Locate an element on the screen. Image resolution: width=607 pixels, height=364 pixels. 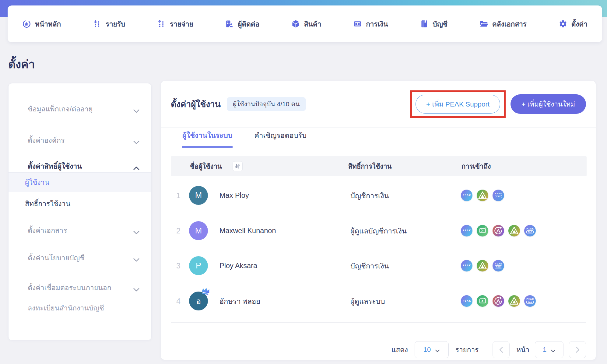
expense-icon is located at coordinates (161, 24).